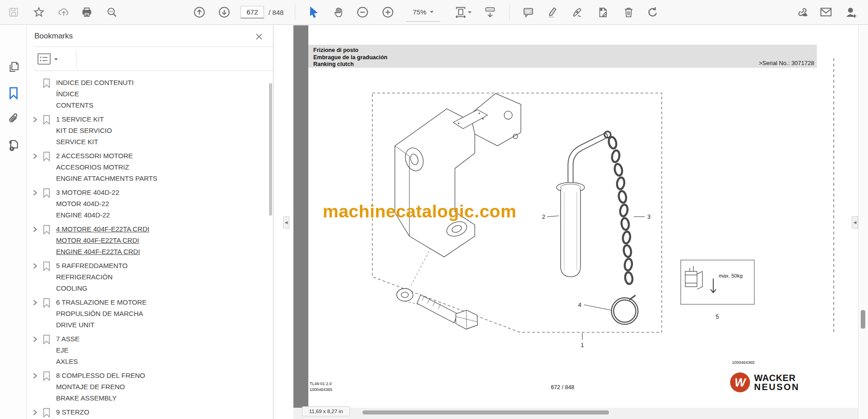  I want to click on item-label-2: 2, so click(543, 217).